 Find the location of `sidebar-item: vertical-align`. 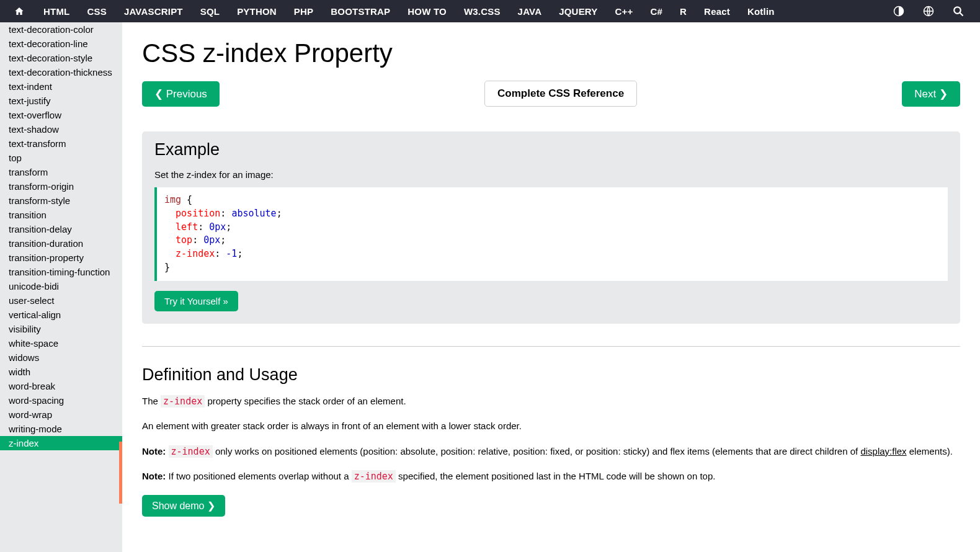

sidebar-item: vertical-align is located at coordinates (61, 315).